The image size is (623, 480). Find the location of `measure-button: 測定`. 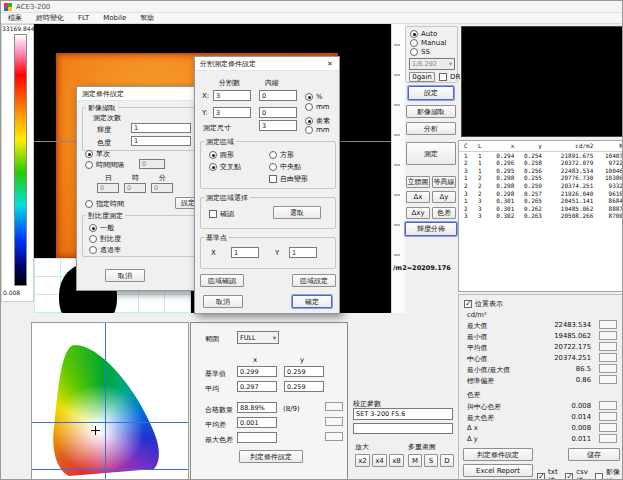

measure-button: 測定 is located at coordinates (431, 154).